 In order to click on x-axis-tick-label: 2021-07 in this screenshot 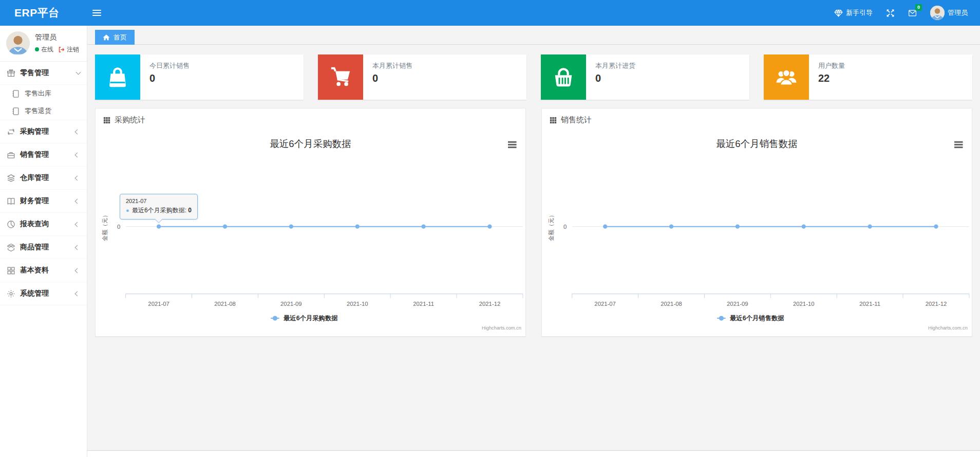, I will do `click(605, 304)`.